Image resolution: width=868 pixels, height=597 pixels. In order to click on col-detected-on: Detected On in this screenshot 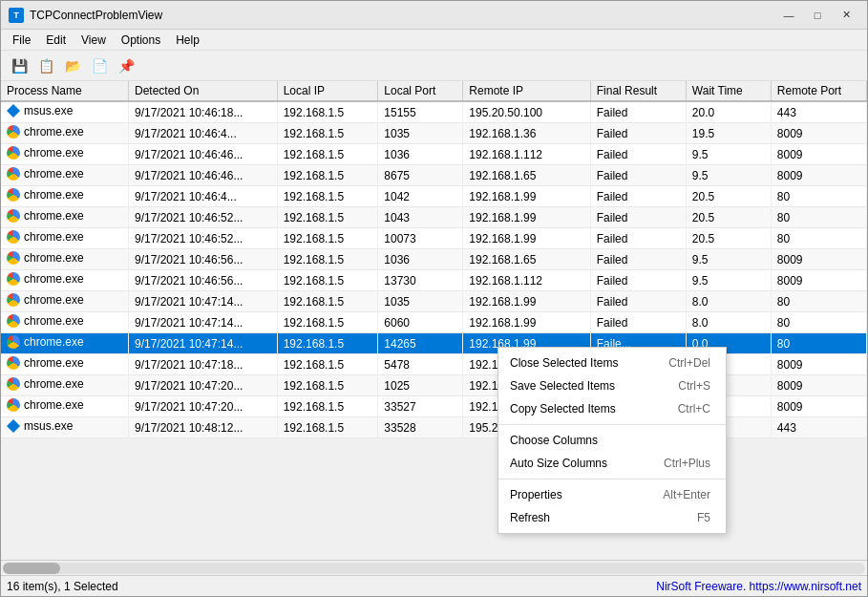, I will do `click(202, 92)`.